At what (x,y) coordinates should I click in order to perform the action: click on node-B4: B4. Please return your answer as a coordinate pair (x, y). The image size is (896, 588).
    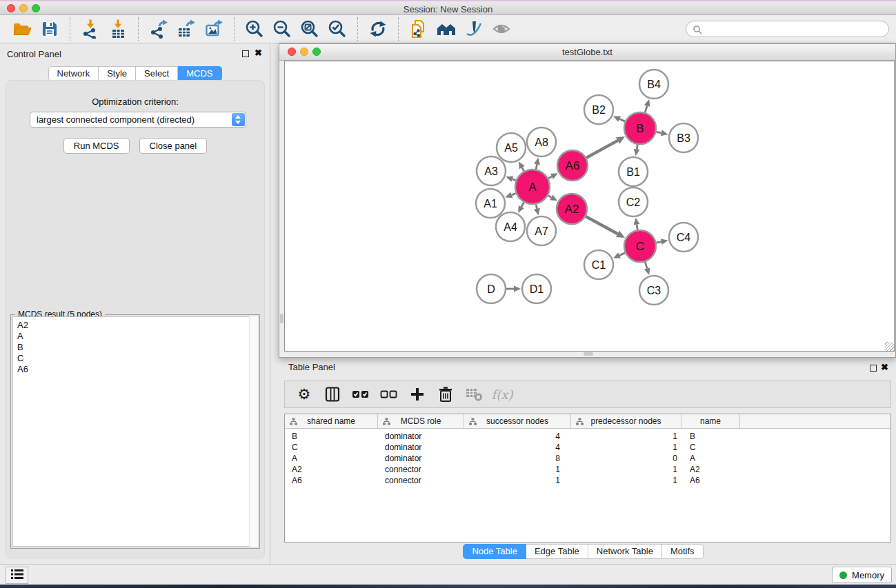
    Looking at the image, I should click on (654, 84).